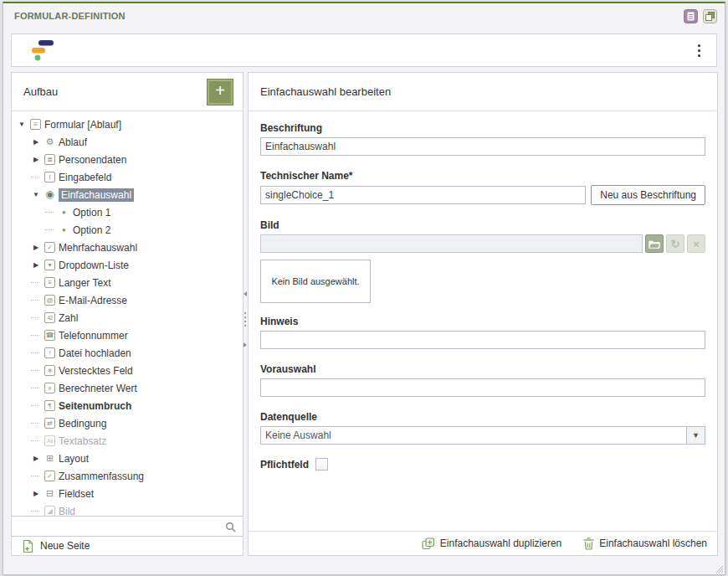  Describe the element at coordinates (50, 283) in the screenshot. I see `long-text-icon: ≡` at that location.